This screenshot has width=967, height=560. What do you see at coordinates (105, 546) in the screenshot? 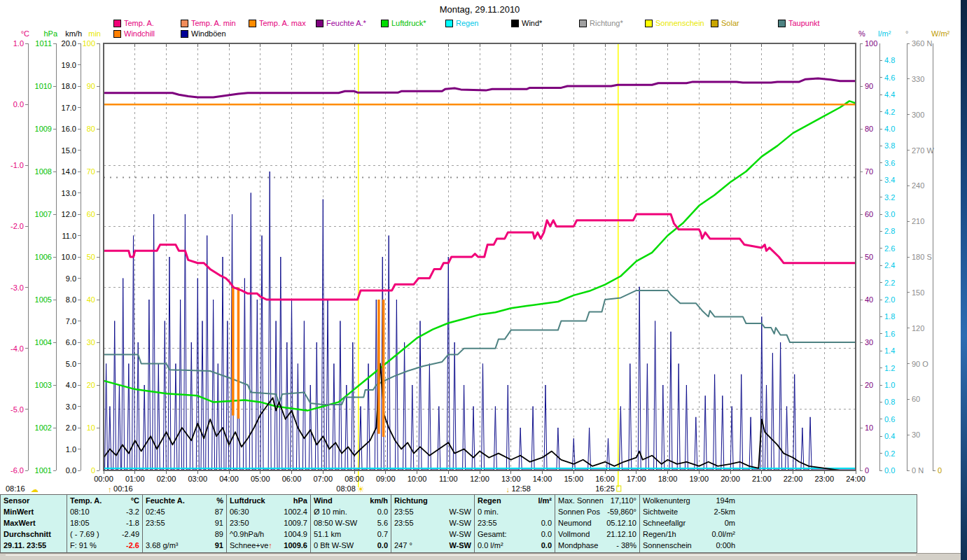
I see `table-row: F: 91 %-2.6` at bounding box center [105, 546].